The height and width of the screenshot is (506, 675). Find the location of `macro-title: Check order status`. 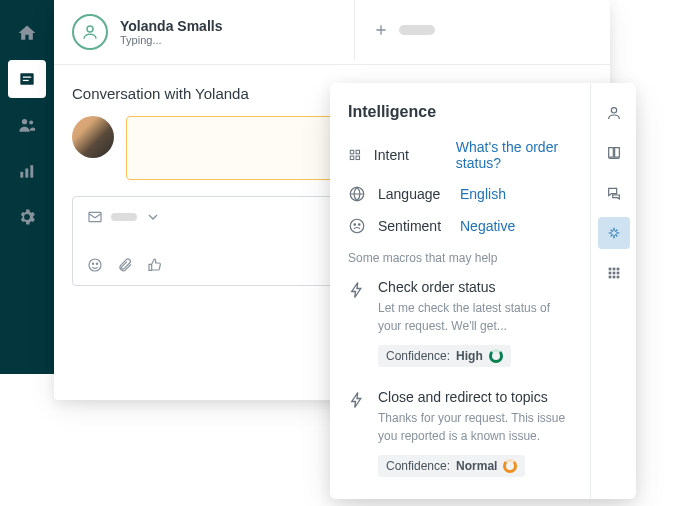

macro-title: Check order status is located at coordinates (475, 287).